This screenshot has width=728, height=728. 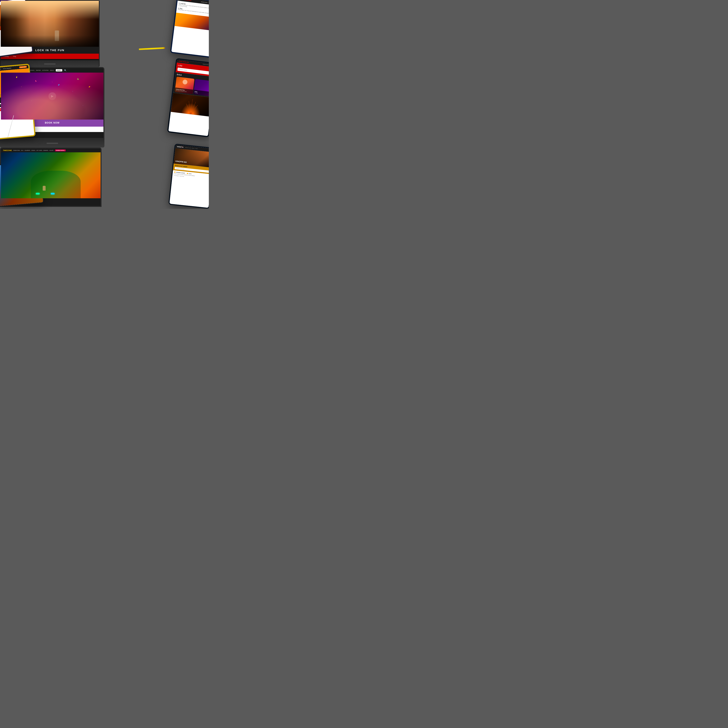 What do you see at coordinates (45, 70) in the screenshot?
I see `center-nav-activities: ACTIVITIES` at bounding box center [45, 70].